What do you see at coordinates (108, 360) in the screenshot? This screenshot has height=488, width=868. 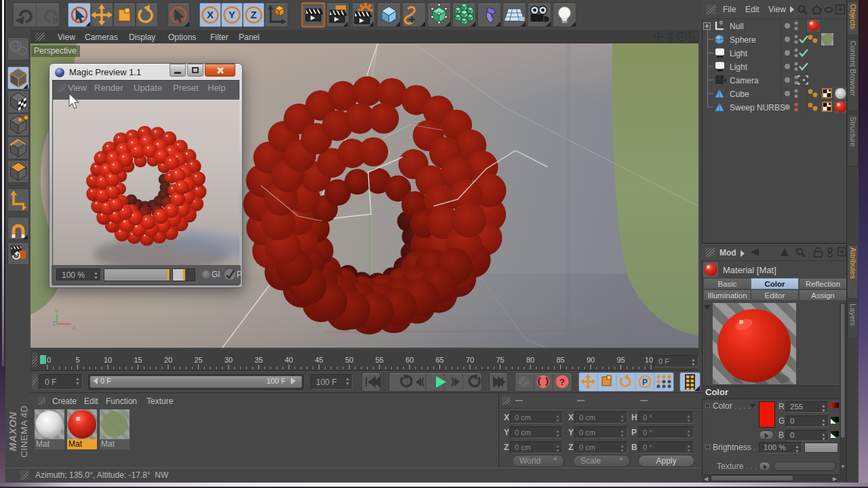 I see `svg-text: 10` at bounding box center [108, 360].